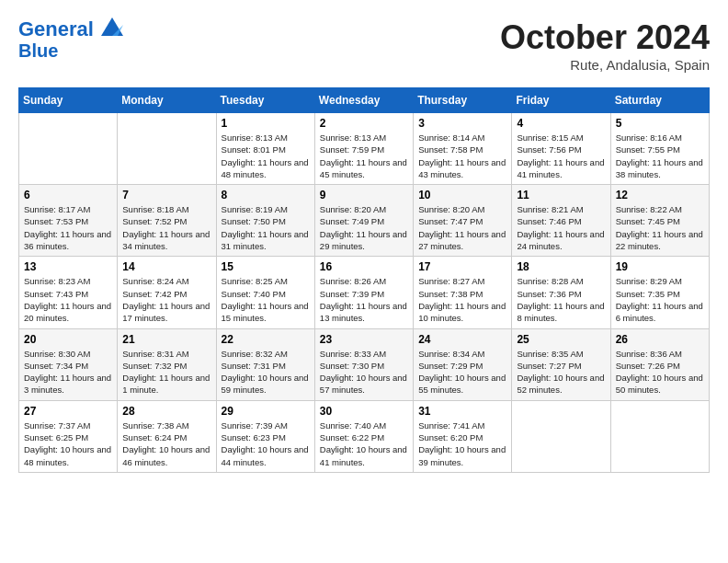 The image size is (728, 563). I want to click on col-header-monday: Monday, so click(167, 101).